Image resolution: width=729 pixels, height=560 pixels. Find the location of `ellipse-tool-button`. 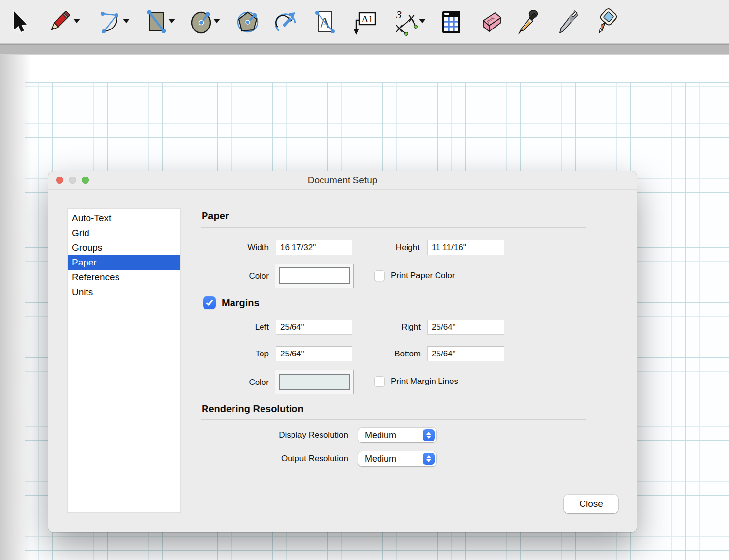

ellipse-tool-button is located at coordinates (202, 22).